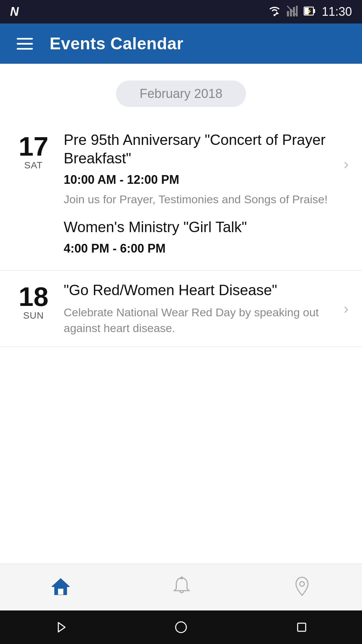 This screenshot has width=362, height=644. I want to click on date-column-18: 18 SUN, so click(34, 309).